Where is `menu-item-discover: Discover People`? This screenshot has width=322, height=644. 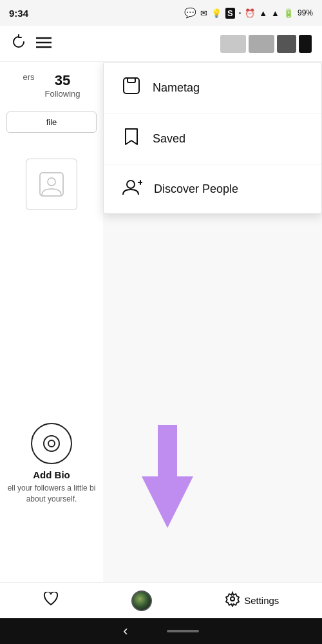 menu-item-discover: Discover People is located at coordinates (213, 189).